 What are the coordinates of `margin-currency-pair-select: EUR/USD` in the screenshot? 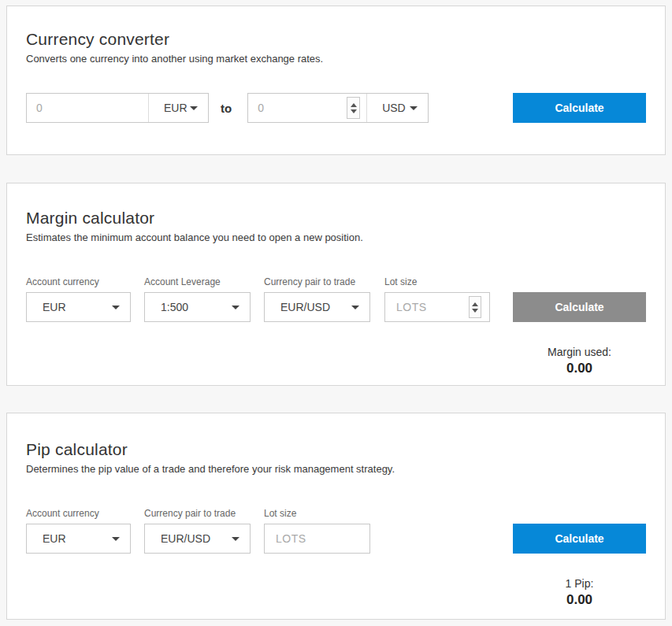 It's located at (317, 307).